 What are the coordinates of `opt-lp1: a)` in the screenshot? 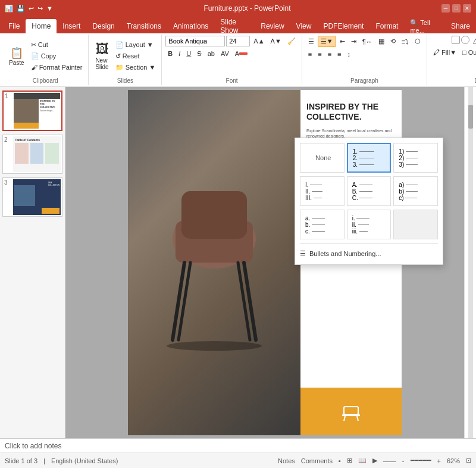 It's located at (408, 185).